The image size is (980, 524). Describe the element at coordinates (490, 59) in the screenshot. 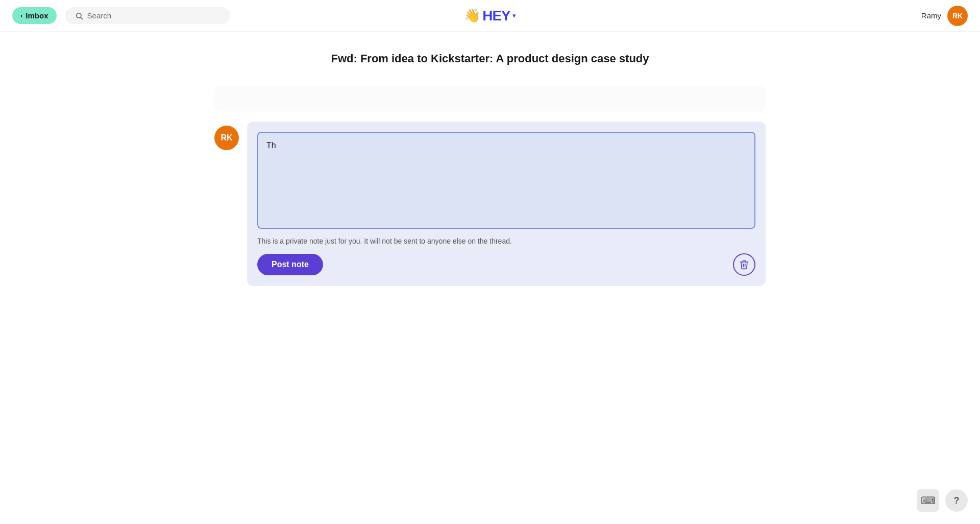

I see `email-subject-title: Fwd: From idea to Kickstarter: A product…` at that location.